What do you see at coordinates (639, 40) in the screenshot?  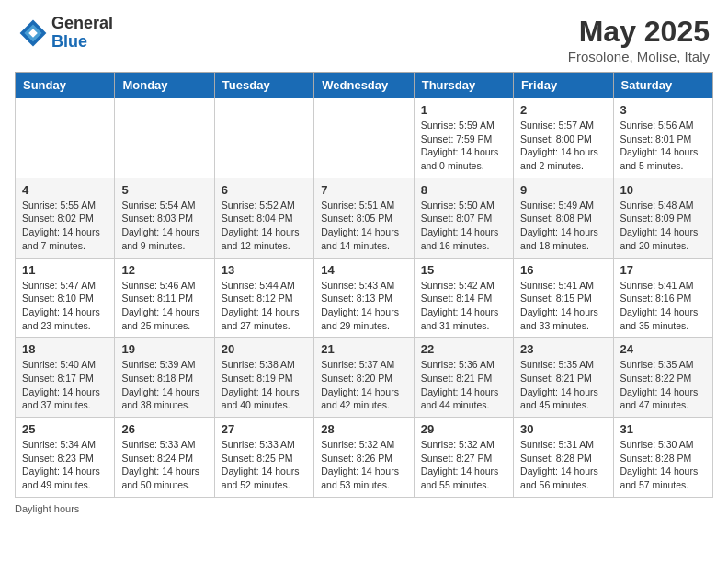 I see `title-block: May 2025 Frosolone, Molise, Italy` at bounding box center [639, 40].